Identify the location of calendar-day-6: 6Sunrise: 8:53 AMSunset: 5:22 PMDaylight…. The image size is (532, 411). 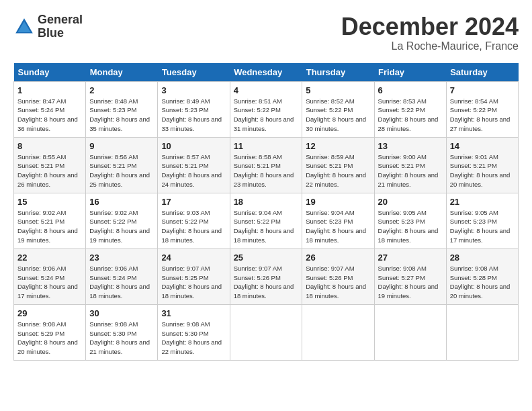
(410, 109).